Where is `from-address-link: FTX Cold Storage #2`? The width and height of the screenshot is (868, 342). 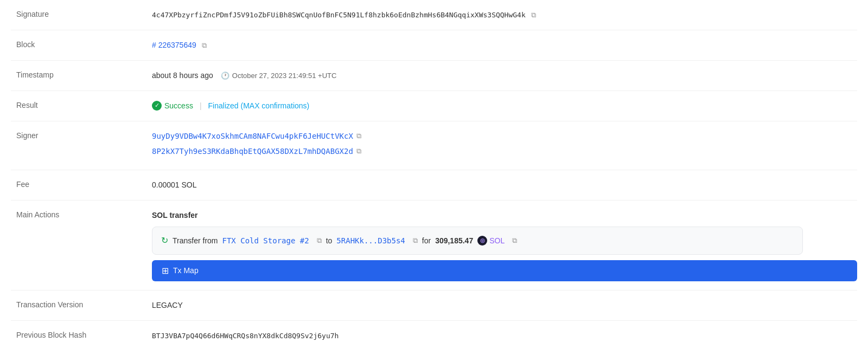 from-address-link: FTX Cold Storage #2 is located at coordinates (266, 241).